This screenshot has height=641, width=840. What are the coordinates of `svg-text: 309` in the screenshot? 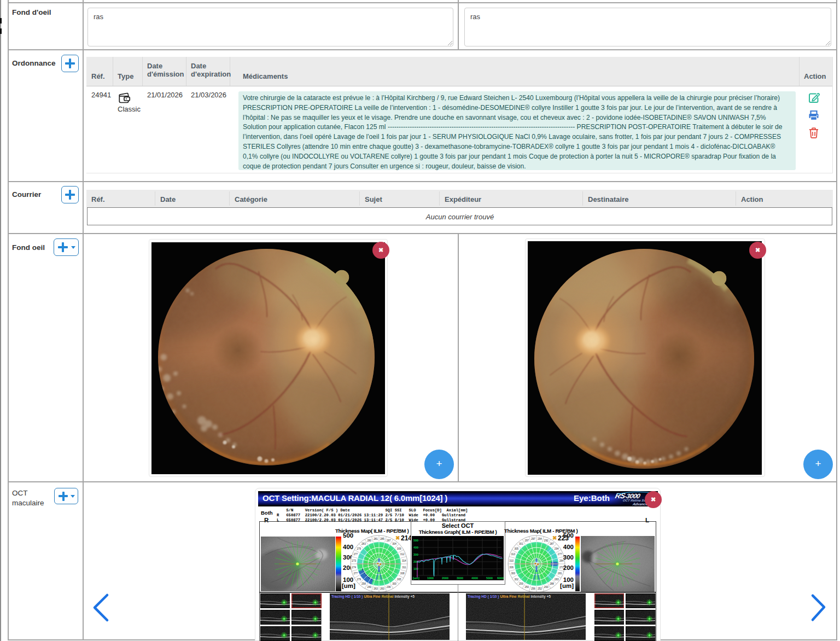 It's located at (399, 548).